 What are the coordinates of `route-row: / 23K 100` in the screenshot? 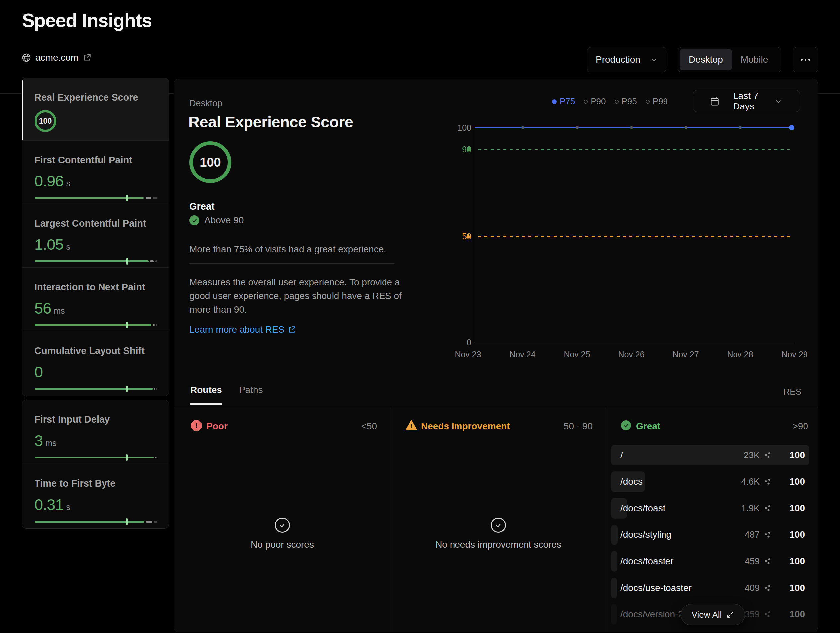 It's located at (710, 455).